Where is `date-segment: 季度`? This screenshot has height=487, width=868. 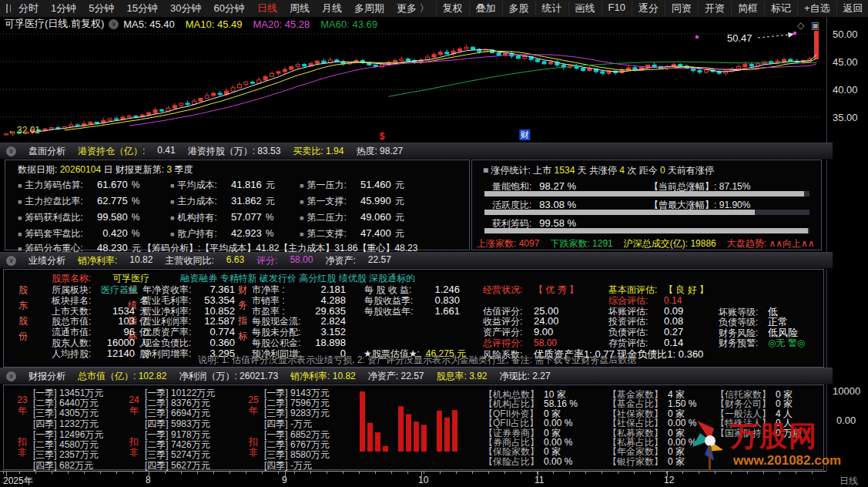
date-segment: 季度 is located at coordinates (182, 170).